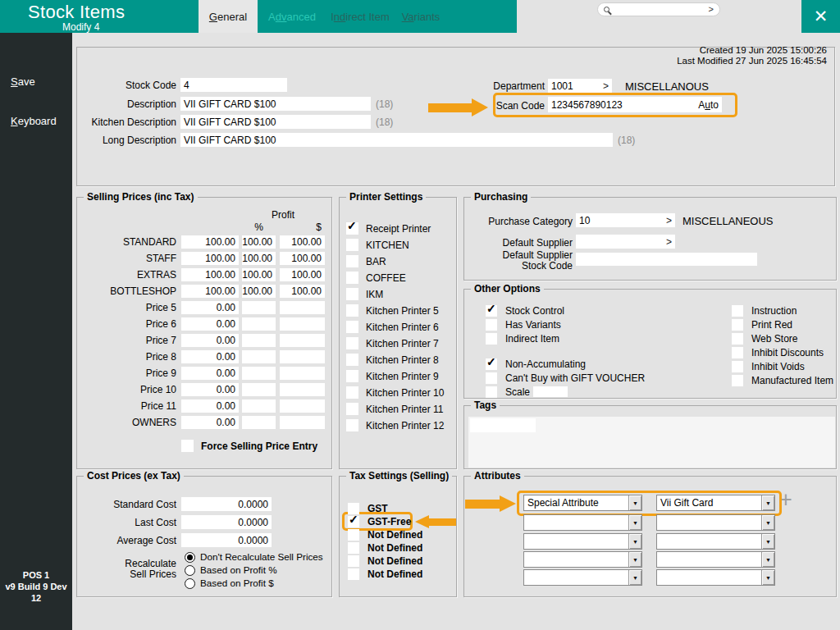 The image size is (840, 630). I want to click on supplier-stock-code-input, so click(666, 259).